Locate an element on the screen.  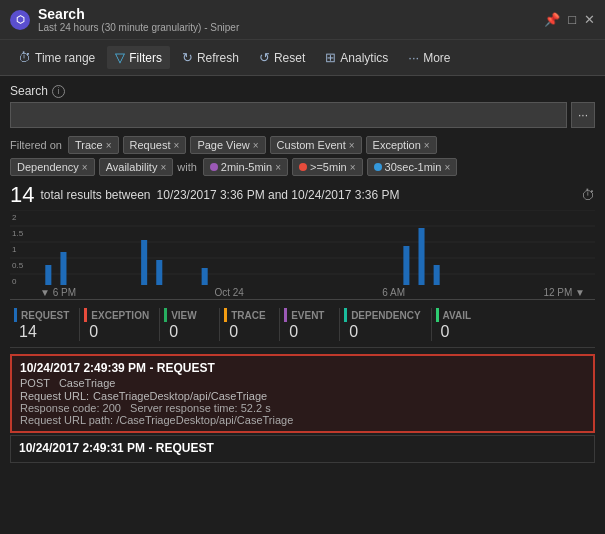
search-more-button: ··· is located at coordinates (583, 115).